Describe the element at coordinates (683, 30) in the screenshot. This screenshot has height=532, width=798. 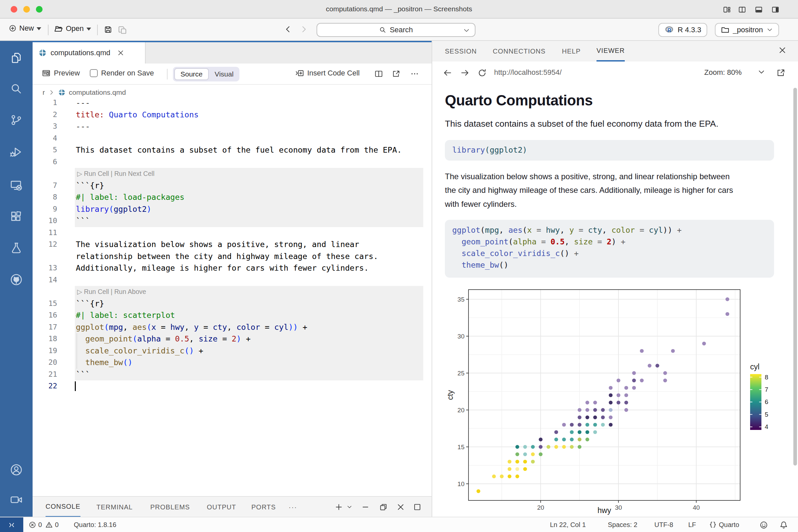
I see `interpreter-button: R R 4.3.3` at that location.